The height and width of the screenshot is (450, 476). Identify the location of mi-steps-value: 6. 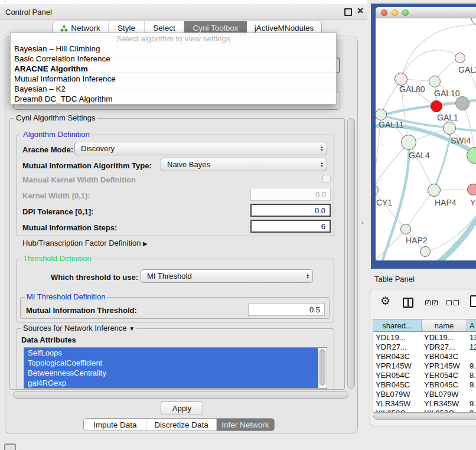
(324, 227).